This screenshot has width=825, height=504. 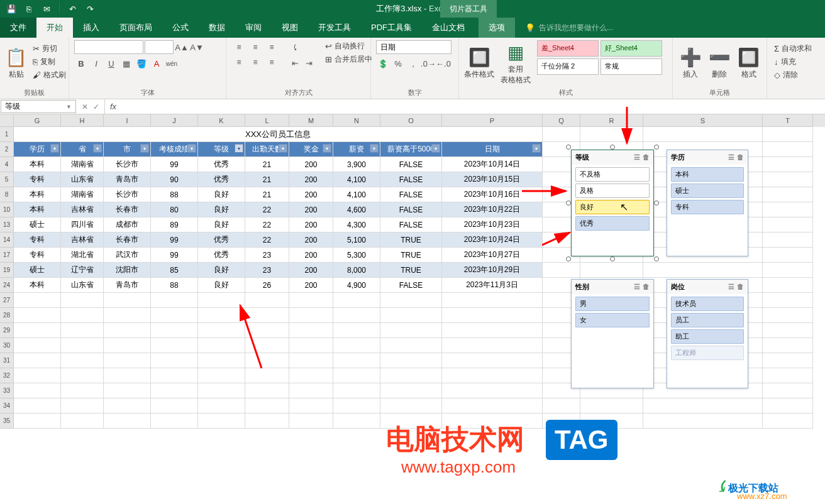 What do you see at coordinates (7, 331) in the screenshot?
I see `row-header: 29` at bounding box center [7, 331].